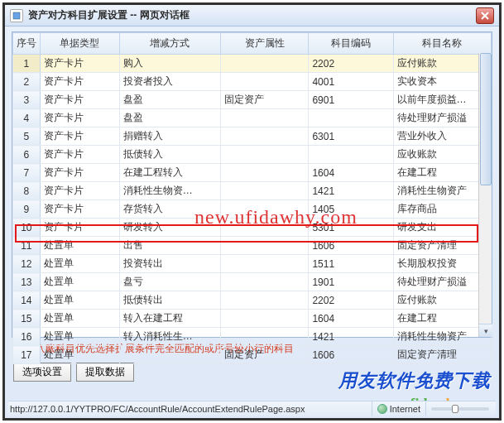  I want to click on table-row: 5资产卡片捐赠转入6301营业外收入, so click(252, 137).